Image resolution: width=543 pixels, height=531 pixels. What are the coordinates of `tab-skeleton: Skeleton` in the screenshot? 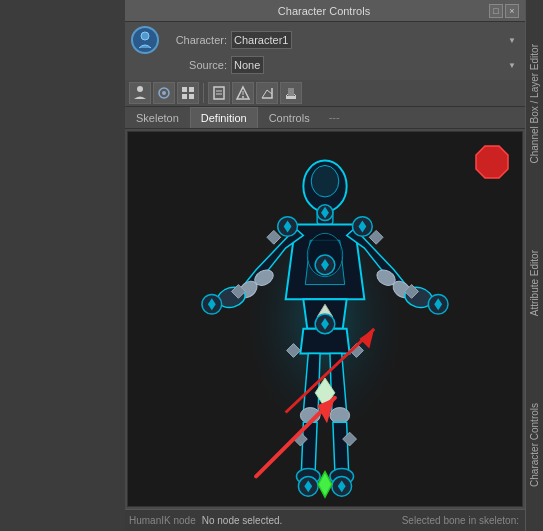 It's located at (158, 118).